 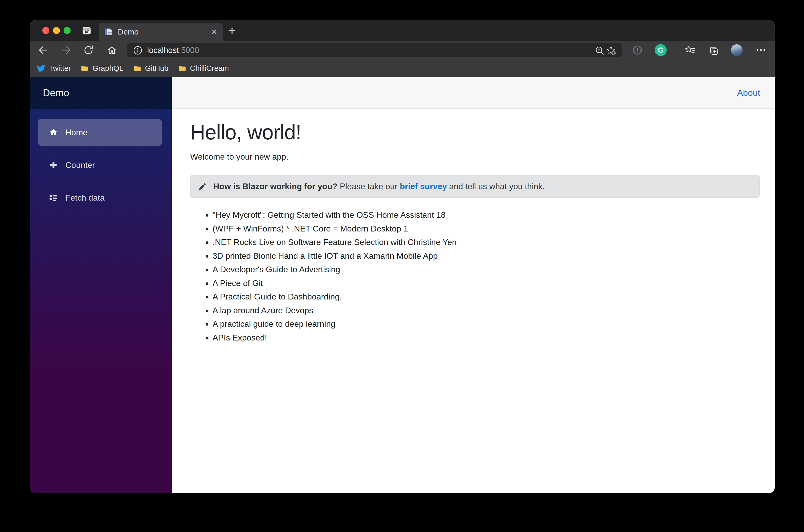 What do you see at coordinates (661, 50) in the screenshot?
I see `grammarly-extension-button: G` at bounding box center [661, 50].